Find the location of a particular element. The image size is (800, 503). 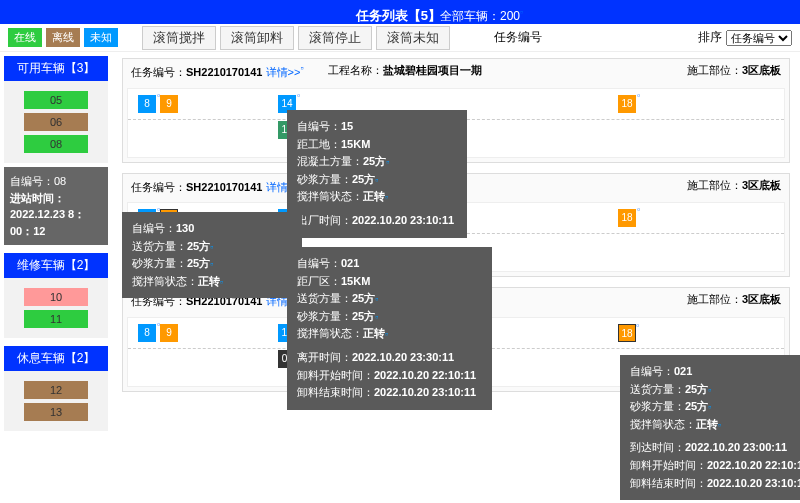

all-vehicles: 全部车辆：200▫ is located at coordinates (482, 14).